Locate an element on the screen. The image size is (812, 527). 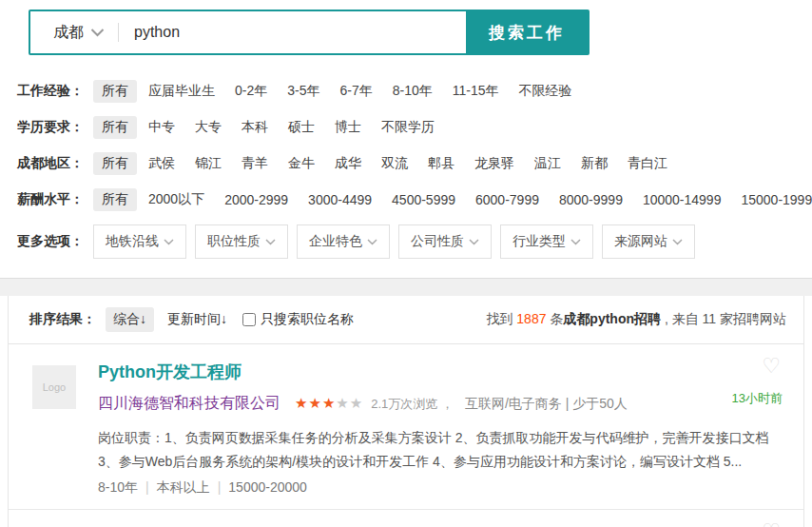
tag-experience: 8-10年 is located at coordinates (118, 487).